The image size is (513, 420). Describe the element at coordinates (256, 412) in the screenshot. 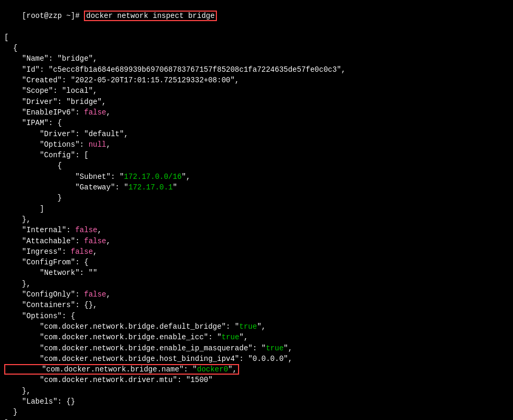

I see `output-line-35: }` at that location.